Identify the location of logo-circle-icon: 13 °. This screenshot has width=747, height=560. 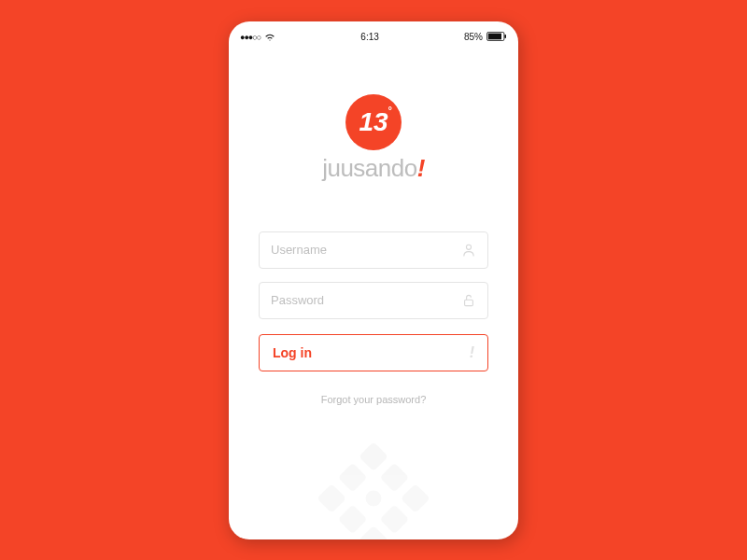
(374, 122).